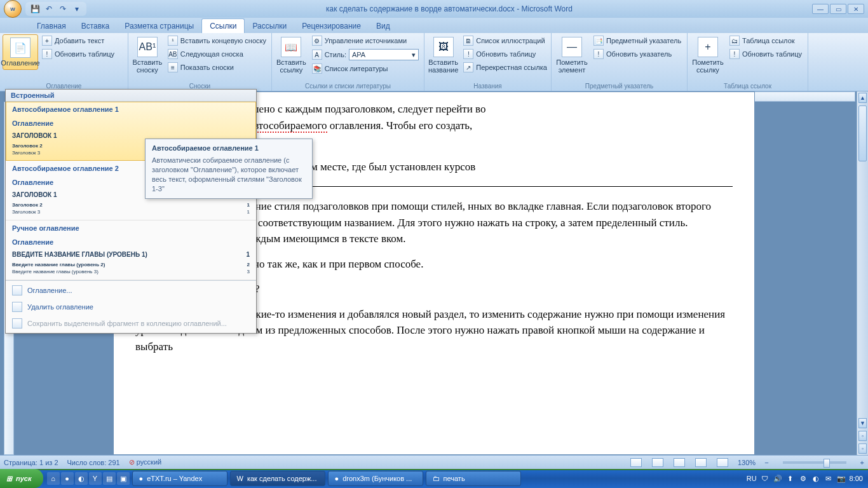 The height and width of the screenshot is (488, 868). I want to click on status-words: Число слов: 291, so click(94, 463).